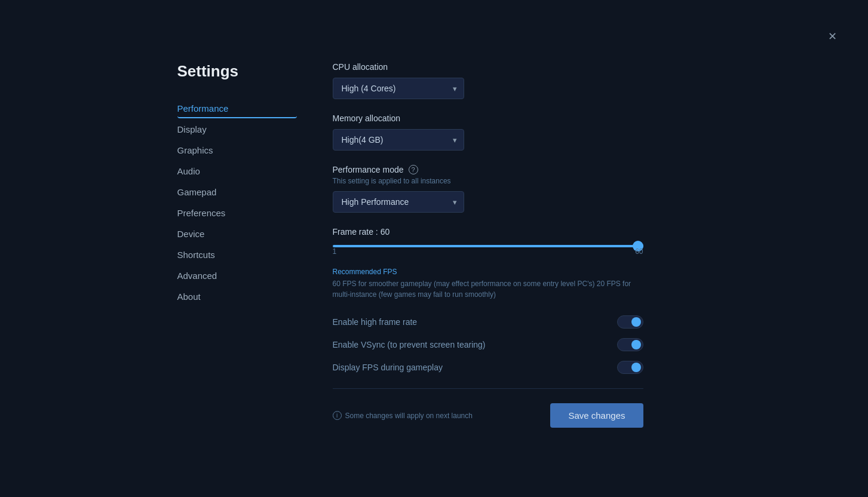 The image size is (868, 497). I want to click on recommended-fps-text: 60 FPS for smoother gameplay (may effect…, so click(488, 289).